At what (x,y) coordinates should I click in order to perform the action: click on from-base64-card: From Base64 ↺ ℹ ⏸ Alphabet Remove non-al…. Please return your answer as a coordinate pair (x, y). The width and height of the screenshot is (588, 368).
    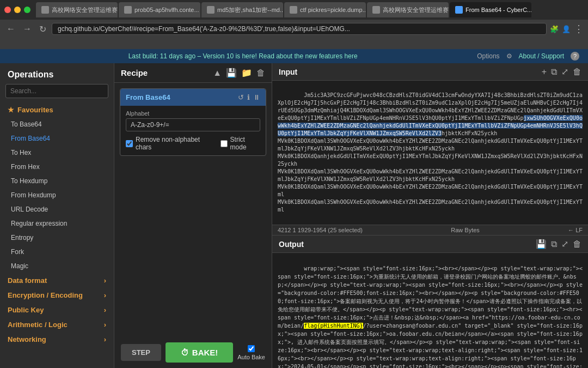
    Looking at the image, I should click on (193, 122).